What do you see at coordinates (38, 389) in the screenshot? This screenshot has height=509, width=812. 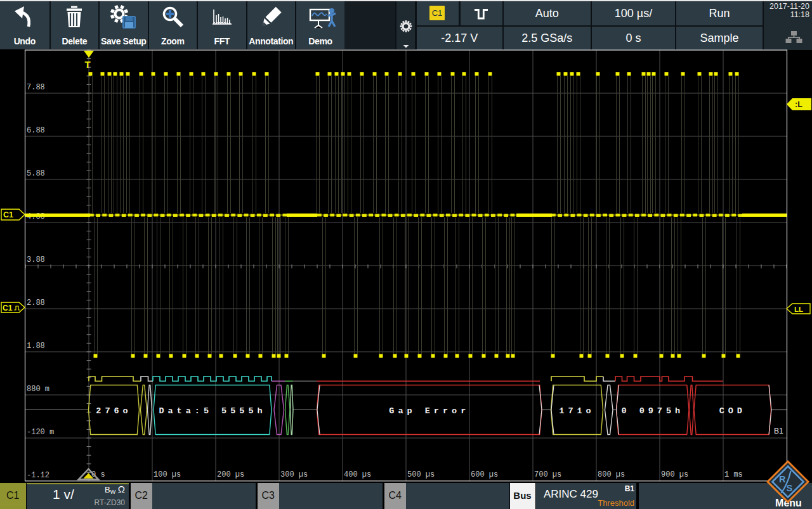 I see `svg-text: 880 m` at bounding box center [38, 389].